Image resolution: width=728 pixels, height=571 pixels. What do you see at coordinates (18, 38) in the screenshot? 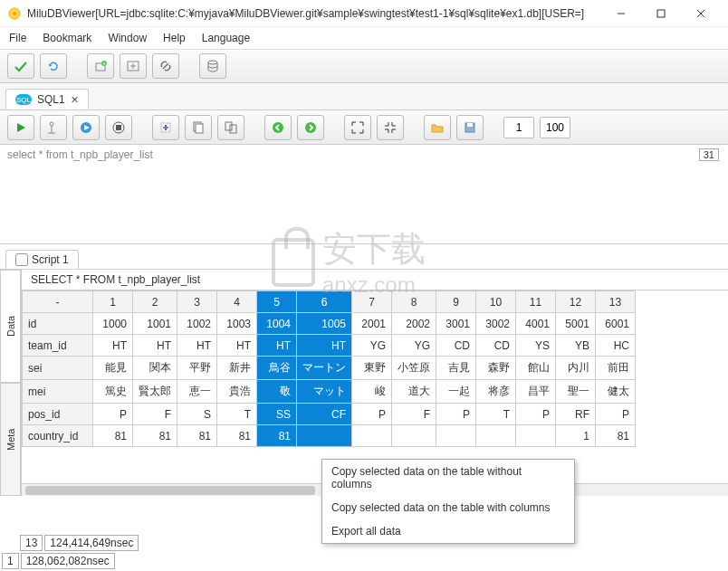
I see `menu-file: File` at bounding box center [18, 38].